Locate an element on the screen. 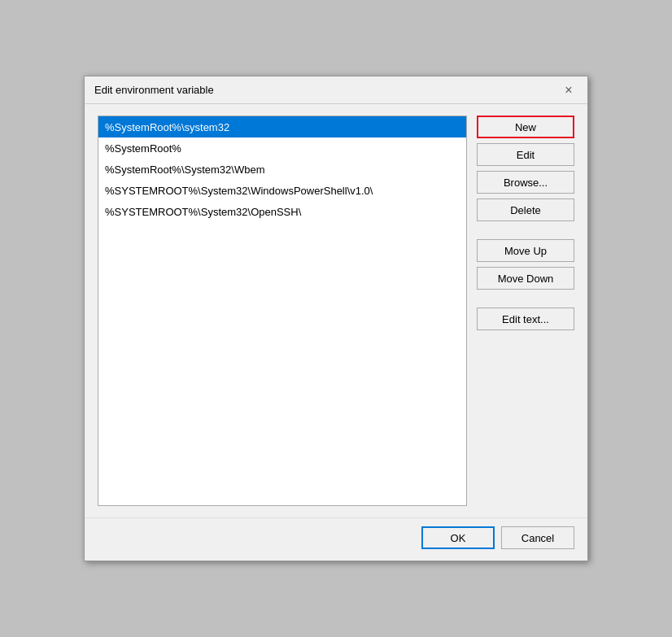 This screenshot has width=672, height=637. list-item: %SystemRoot% is located at coordinates (282, 148).